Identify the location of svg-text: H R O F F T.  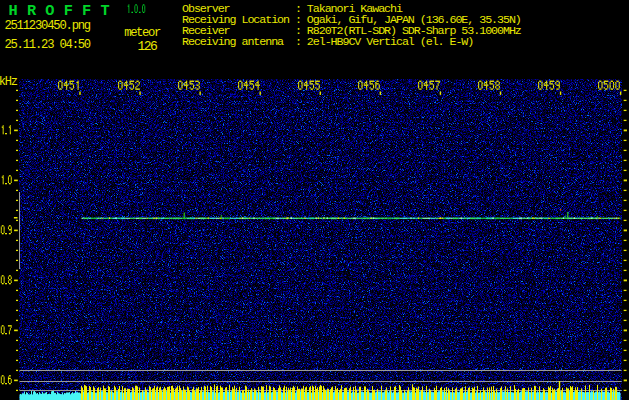
(60, 11).